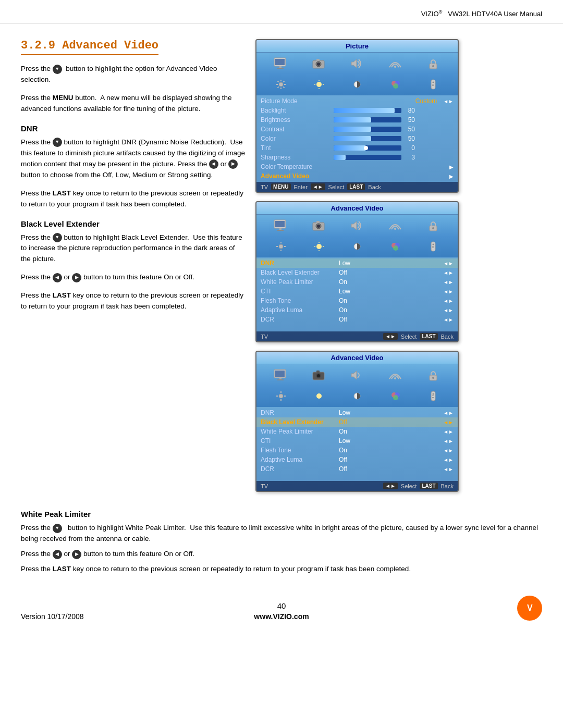  Describe the element at coordinates (395, 84) in the screenshot. I see `color-icon` at that location.